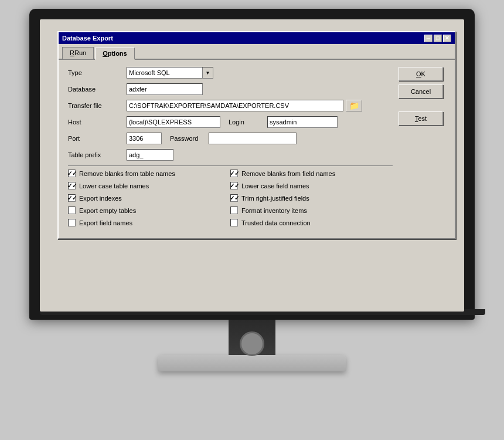 The height and width of the screenshot is (440, 504). I want to click on lower-case-table-checkbox: ✓, so click(71, 185).